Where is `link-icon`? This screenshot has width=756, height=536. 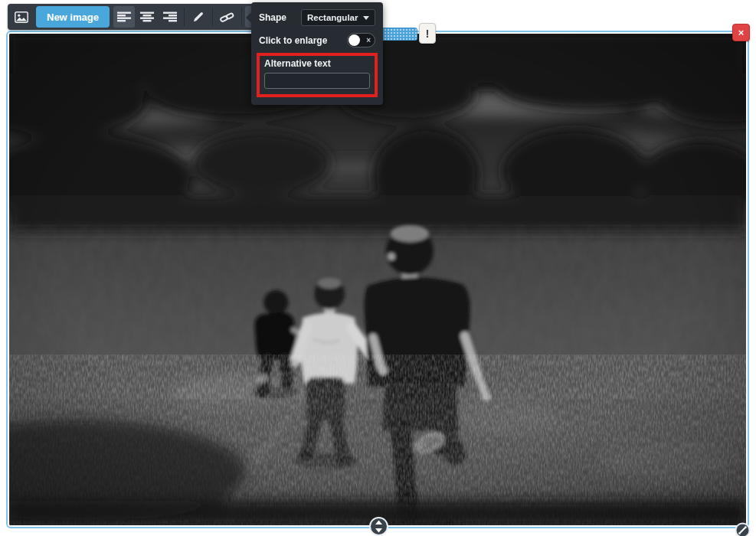 link-icon is located at coordinates (227, 17).